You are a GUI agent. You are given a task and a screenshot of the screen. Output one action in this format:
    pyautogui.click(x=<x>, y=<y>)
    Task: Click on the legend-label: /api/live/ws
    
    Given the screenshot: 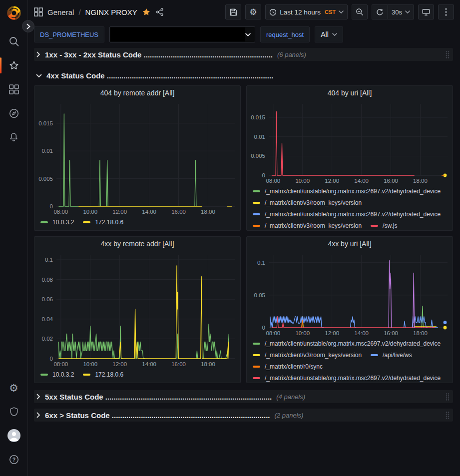 What is the action you would take?
    pyautogui.click(x=398, y=355)
    